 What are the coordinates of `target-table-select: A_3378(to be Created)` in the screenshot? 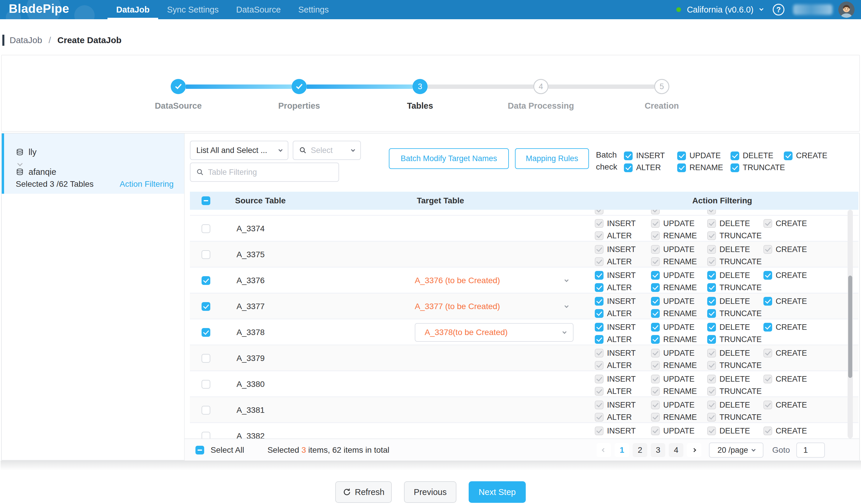 It's located at (494, 332).